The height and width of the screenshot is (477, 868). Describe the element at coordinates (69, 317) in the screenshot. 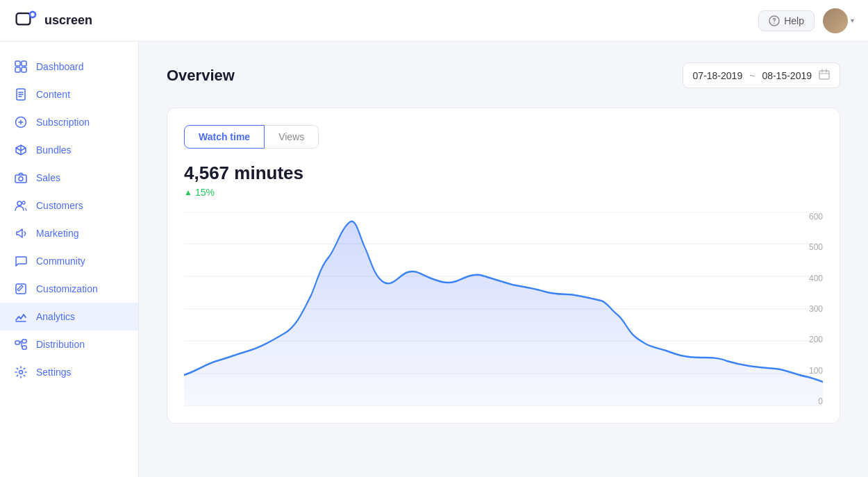

I see `sidebar-item-analytics: Analytics` at that location.